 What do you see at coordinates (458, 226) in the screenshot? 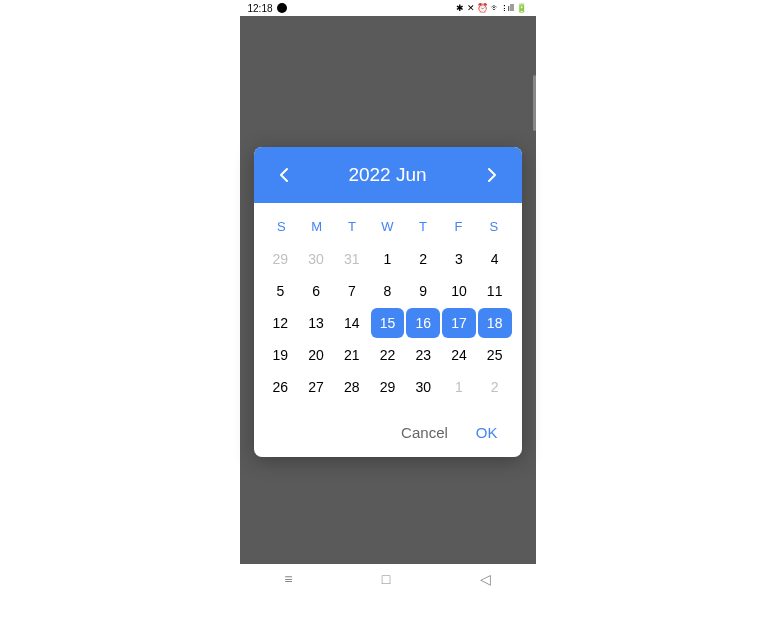
I see `weekday-header: F` at bounding box center [458, 226].